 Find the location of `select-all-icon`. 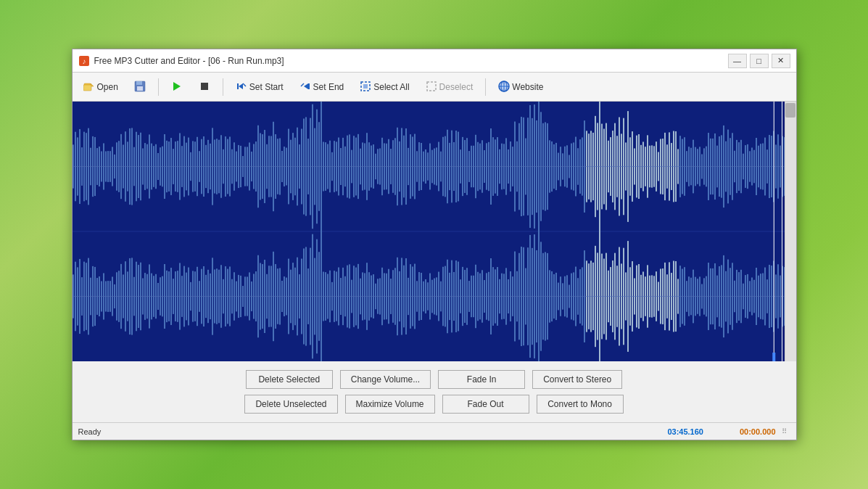

select-all-icon is located at coordinates (365, 87).